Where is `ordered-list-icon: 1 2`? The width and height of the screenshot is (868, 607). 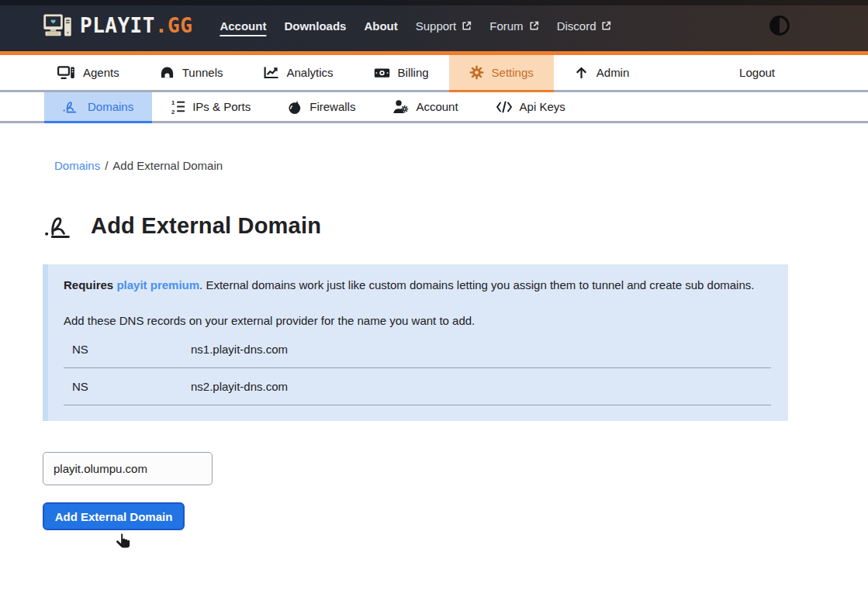
ordered-list-icon: 1 2 is located at coordinates (178, 107).